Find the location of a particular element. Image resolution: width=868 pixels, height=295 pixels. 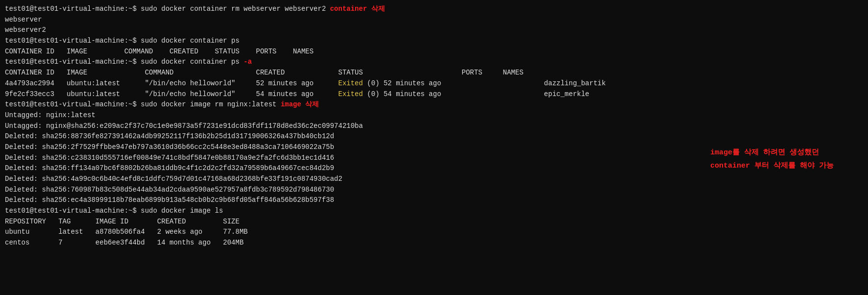

status-extra: (0) 52 minutes ago dazzling_bartik is located at coordinates (484, 83).